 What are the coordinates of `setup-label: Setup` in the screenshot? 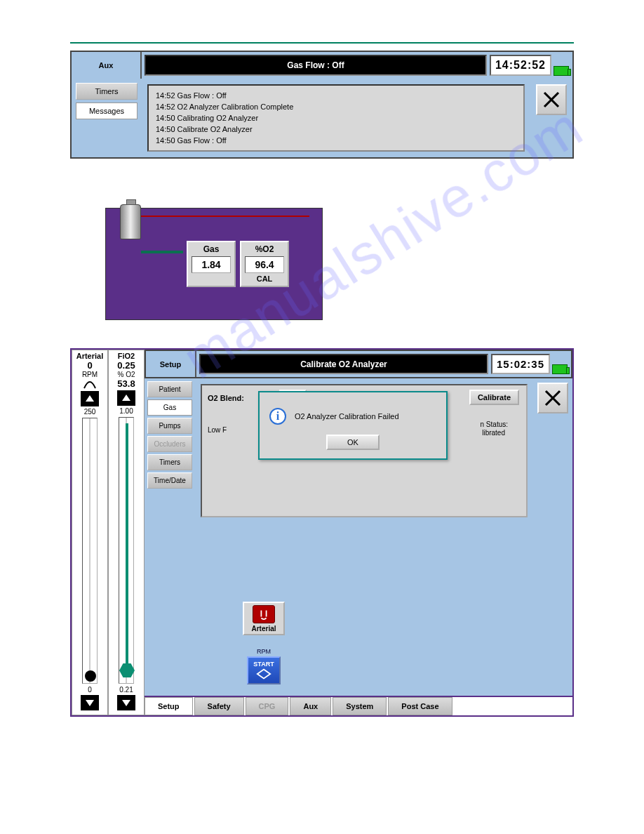 It's located at (171, 364).